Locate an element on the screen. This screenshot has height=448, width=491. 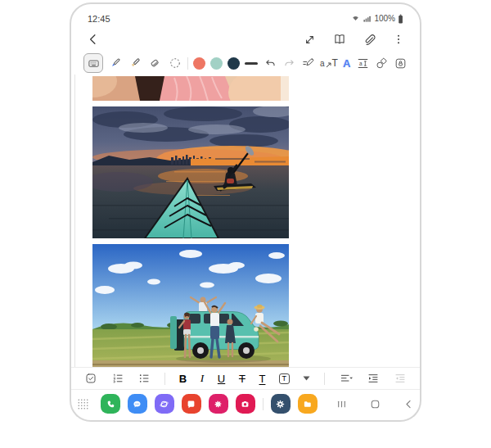
attachment-button is located at coordinates (370, 39).